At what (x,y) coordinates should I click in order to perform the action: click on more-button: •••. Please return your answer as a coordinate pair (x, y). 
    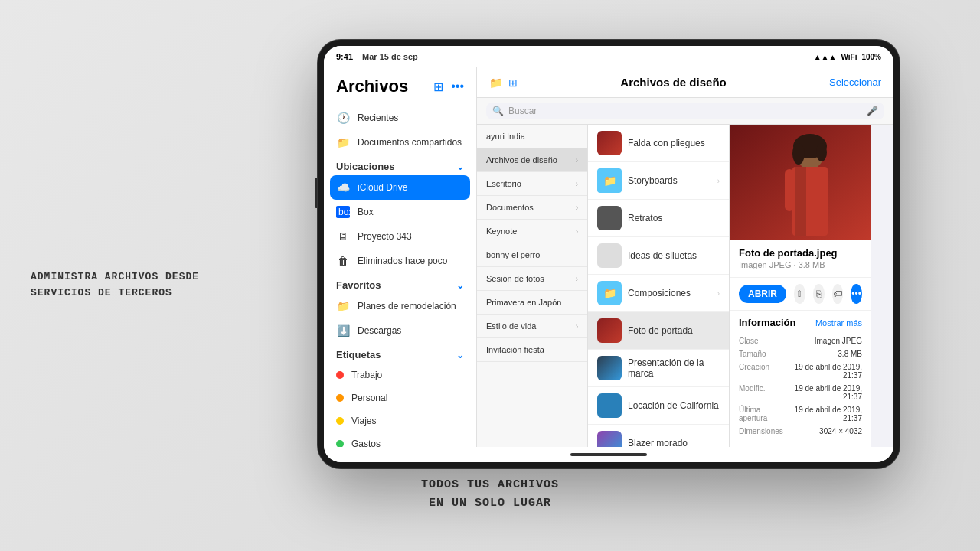
    Looking at the image, I should click on (856, 294).